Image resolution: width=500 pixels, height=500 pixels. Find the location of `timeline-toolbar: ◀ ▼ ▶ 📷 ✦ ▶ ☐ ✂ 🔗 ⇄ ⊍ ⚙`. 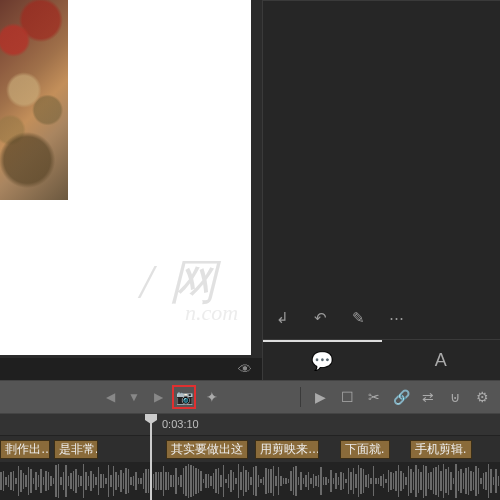

timeline-toolbar: ◀ ▼ ▶ 📷 ✦ ▶ ☐ ✂ 🔗 ⇄ ⊍ ⚙ is located at coordinates (250, 397).